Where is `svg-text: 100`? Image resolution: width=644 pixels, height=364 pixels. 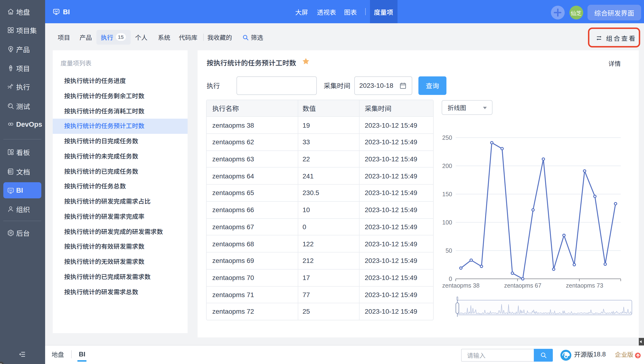
svg-text: 100 is located at coordinates (447, 222).